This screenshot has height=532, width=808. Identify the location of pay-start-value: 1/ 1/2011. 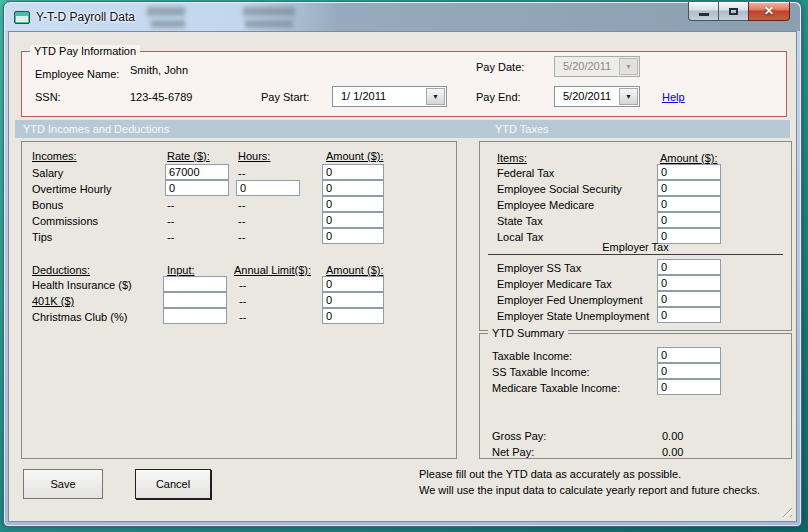
(379, 96).